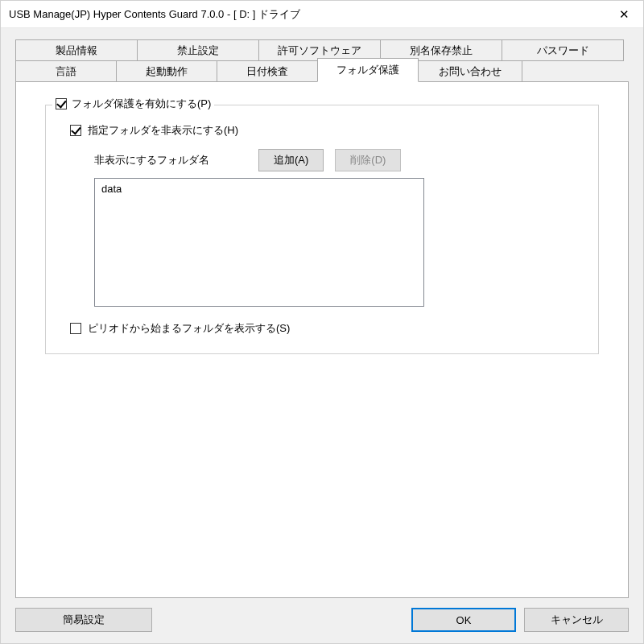  What do you see at coordinates (322, 615) in the screenshot?
I see `bottom-button-bar: 簡易設定 OK キャンセル` at bounding box center [322, 615].